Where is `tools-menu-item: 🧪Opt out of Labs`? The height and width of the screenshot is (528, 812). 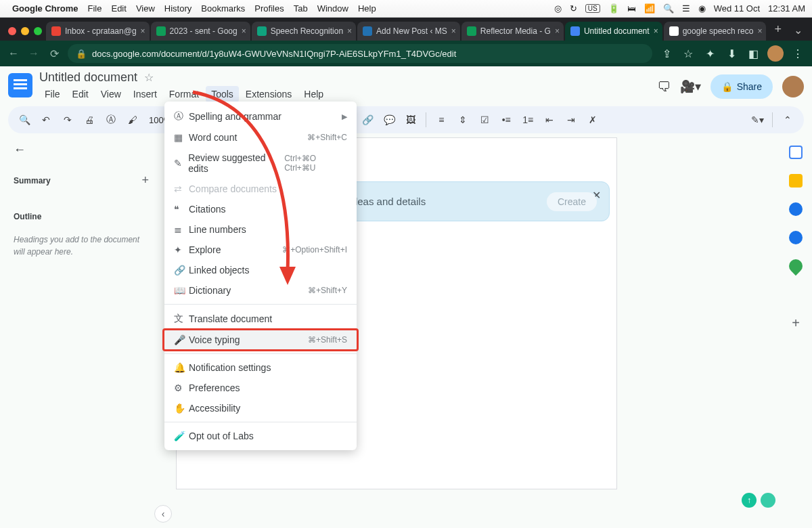
tools-menu-item: 🧪Opt out of Labs is located at coordinates (261, 436).